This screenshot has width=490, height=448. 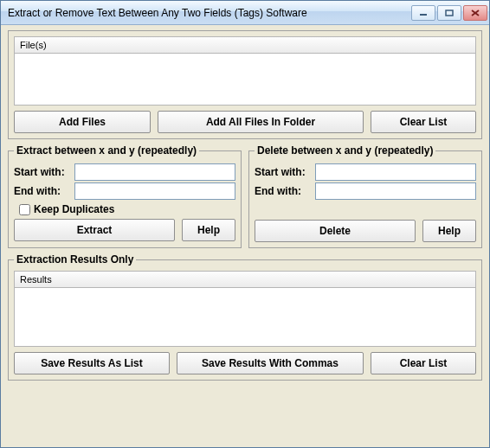 What do you see at coordinates (42, 191) in the screenshot?
I see `extract-end-label: End with:` at bounding box center [42, 191].